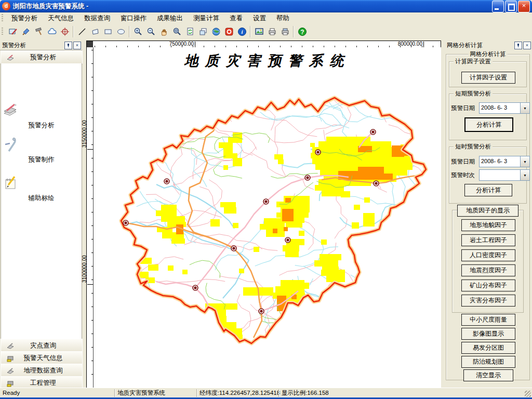  I want to click on zoom-window-icon, so click(177, 32).